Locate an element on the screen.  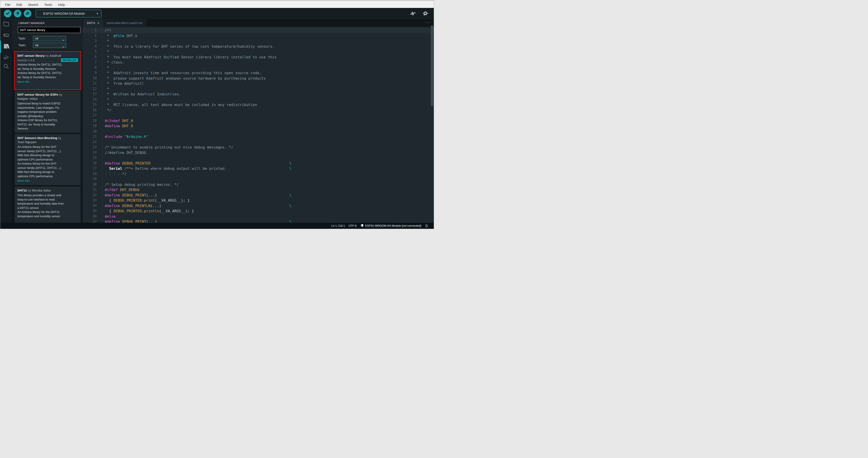
close-icon: × is located at coordinates (98, 23).